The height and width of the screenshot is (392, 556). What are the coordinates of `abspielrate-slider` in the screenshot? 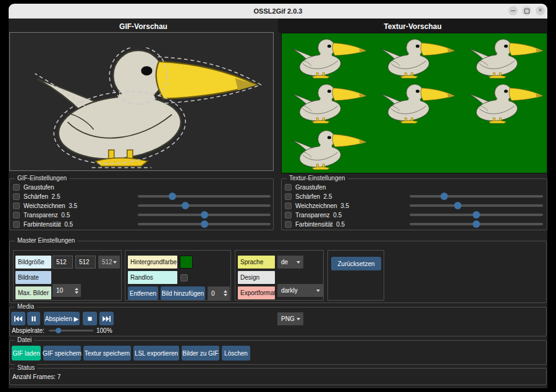 It's located at (71, 330).